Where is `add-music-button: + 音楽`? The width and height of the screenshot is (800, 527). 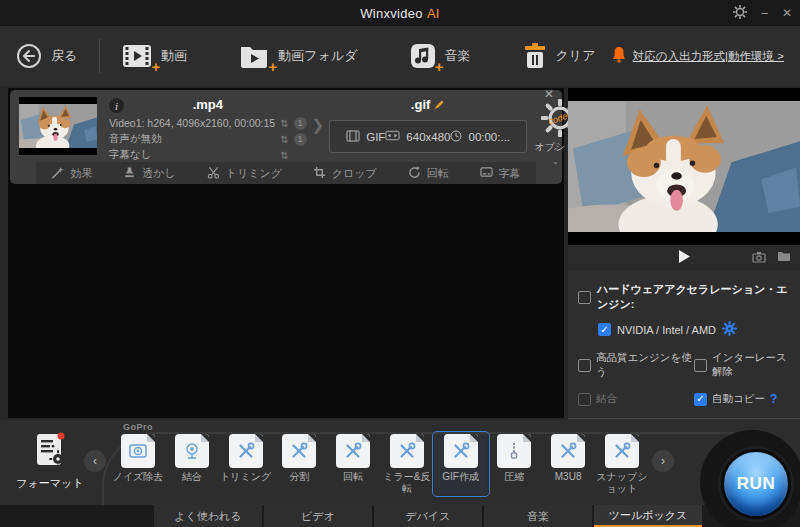 add-music-button: + 音楽 is located at coordinates (440, 56).